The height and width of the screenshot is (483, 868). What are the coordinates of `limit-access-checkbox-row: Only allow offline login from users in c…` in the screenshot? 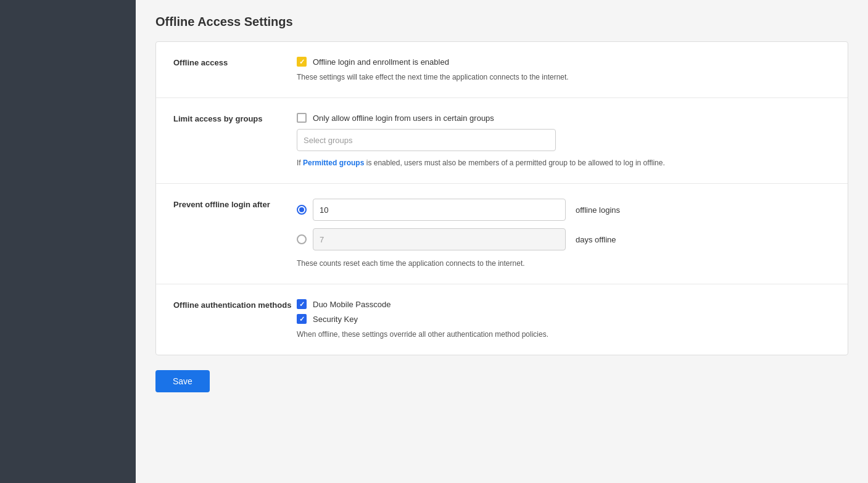 It's located at (564, 118).